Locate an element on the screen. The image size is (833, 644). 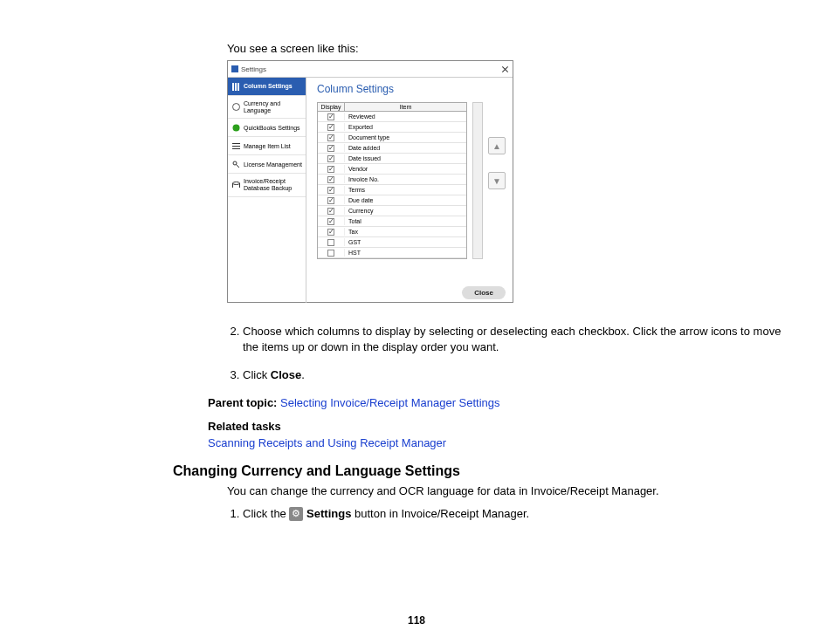
row-label: Vendor is located at coordinates (405, 169).